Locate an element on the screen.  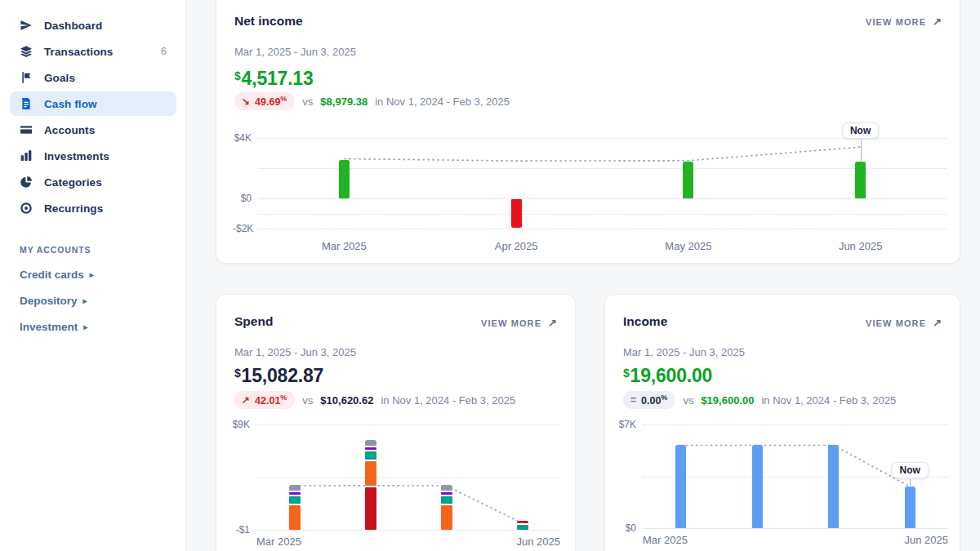
y-axis-label: $7K is located at coordinates (627, 424).